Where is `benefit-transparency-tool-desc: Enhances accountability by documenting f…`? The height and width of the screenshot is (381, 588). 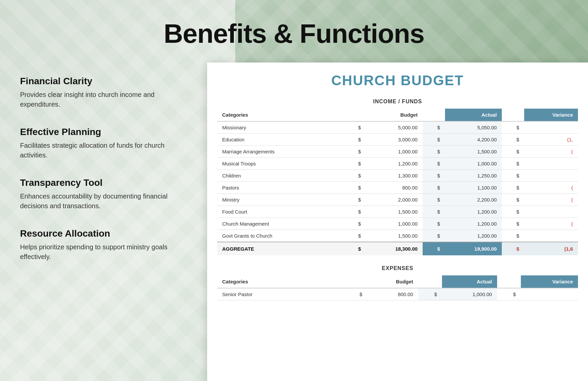 benefit-transparency-tool-desc: Enhances accountability by documenting f… is located at coordinates (104, 201).